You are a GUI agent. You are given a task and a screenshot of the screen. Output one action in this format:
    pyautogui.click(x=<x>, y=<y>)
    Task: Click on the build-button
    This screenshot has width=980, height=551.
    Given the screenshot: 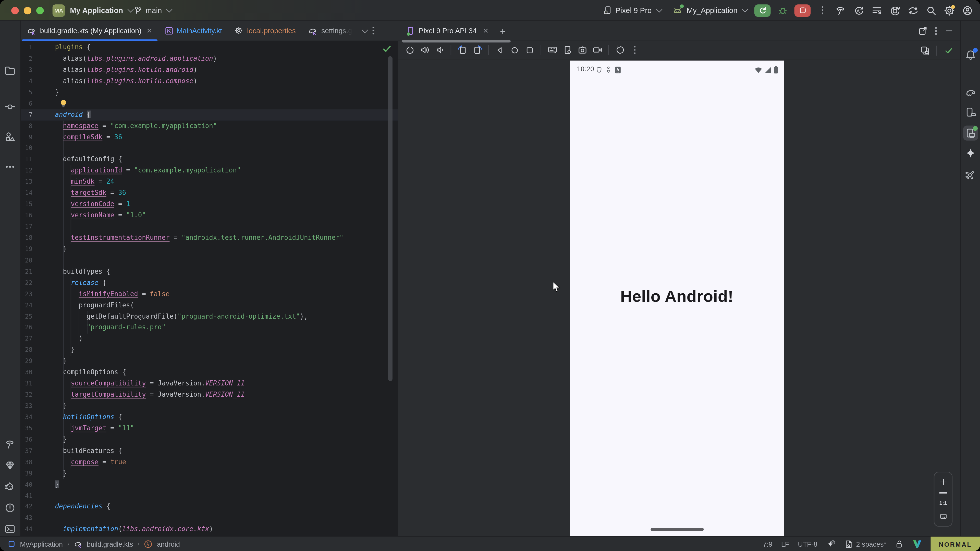 What is the action you would take?
    pyautogui.click(x=841, y=11)
    